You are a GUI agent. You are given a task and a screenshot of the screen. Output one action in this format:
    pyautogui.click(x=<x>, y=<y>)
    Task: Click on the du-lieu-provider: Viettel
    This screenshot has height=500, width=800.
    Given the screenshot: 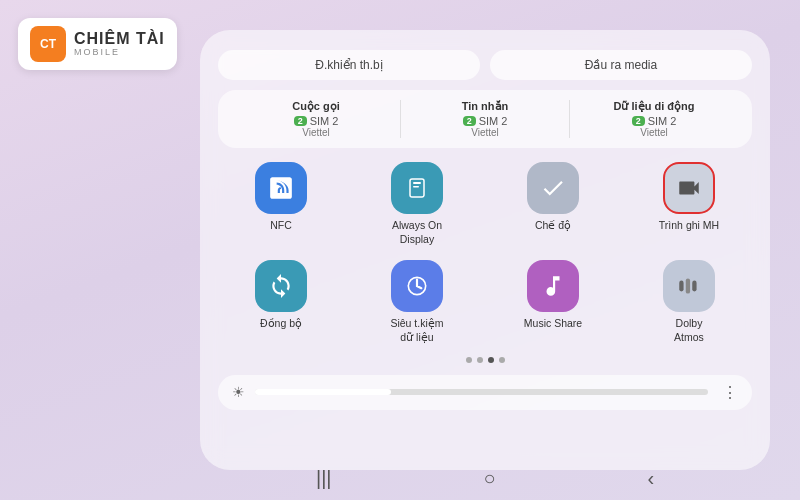 What is the action you would take?
    pyautogui.click(x=654, y=132)
    